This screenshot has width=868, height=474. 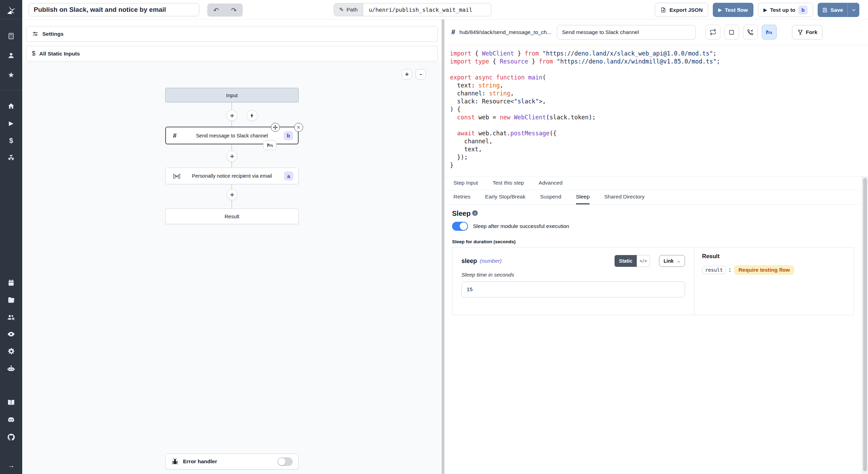 What do you see at coordinates (769, 32) in the screenshot?
I see `sleep-button` at bounding box center [769, 32].